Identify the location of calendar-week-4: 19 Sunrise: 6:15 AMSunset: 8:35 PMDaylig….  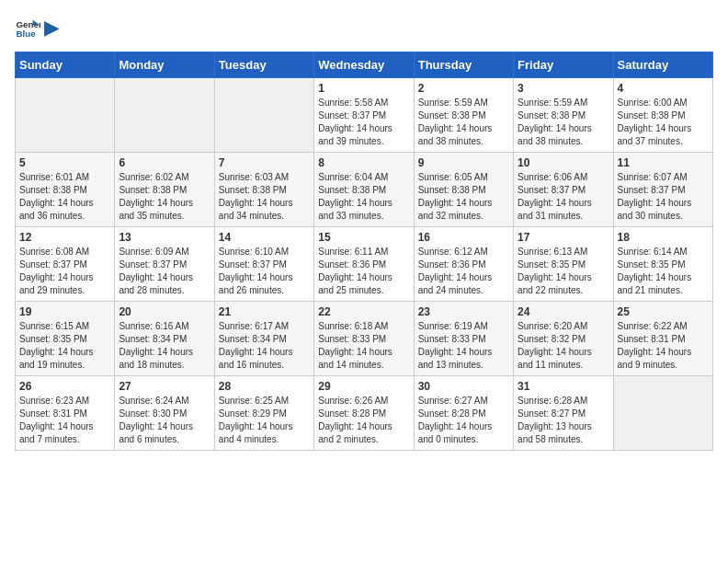
(364, 339).